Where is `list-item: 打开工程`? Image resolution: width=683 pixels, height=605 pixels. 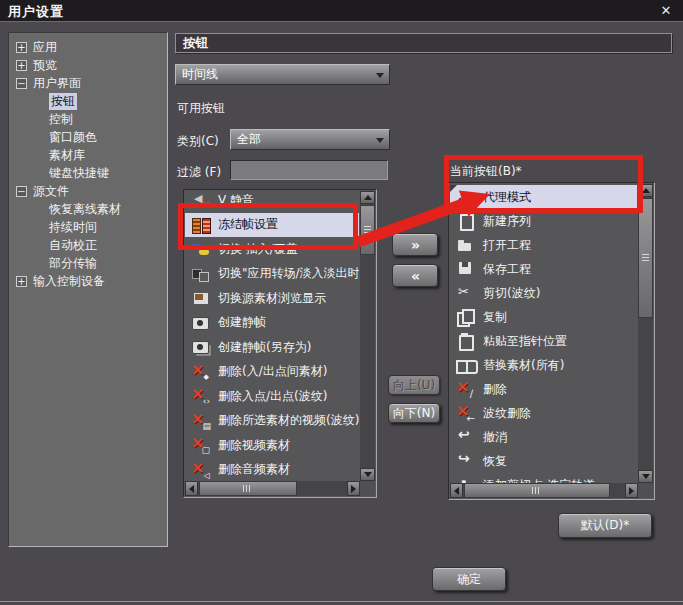 list-item: 打开工程 is located at coordinates (544, 245).